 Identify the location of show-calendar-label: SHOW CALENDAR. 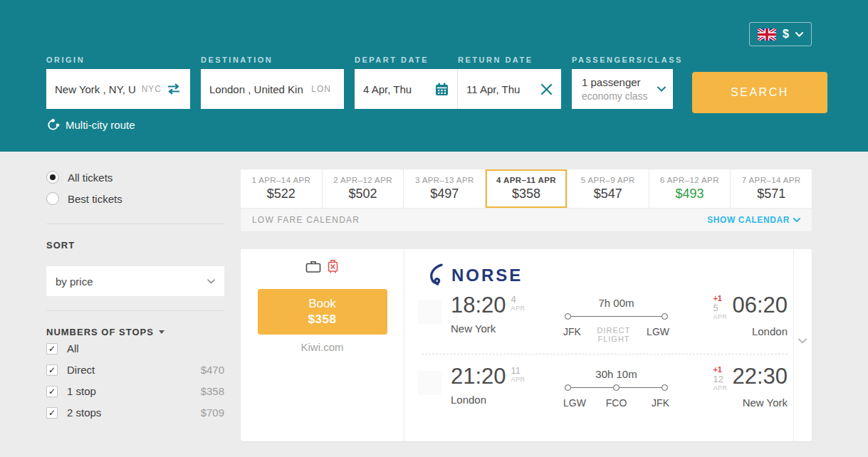
(748, 220).